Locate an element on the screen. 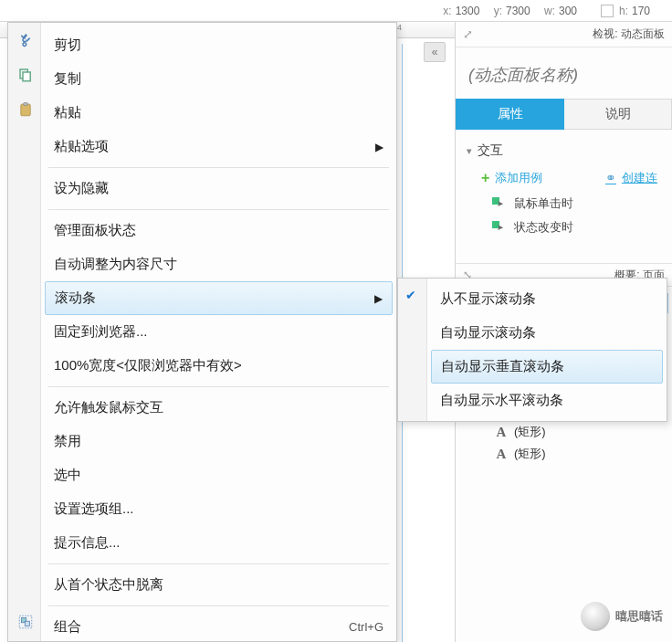  menu-item: 滚动条▶ is located at coordinates (219, 298).